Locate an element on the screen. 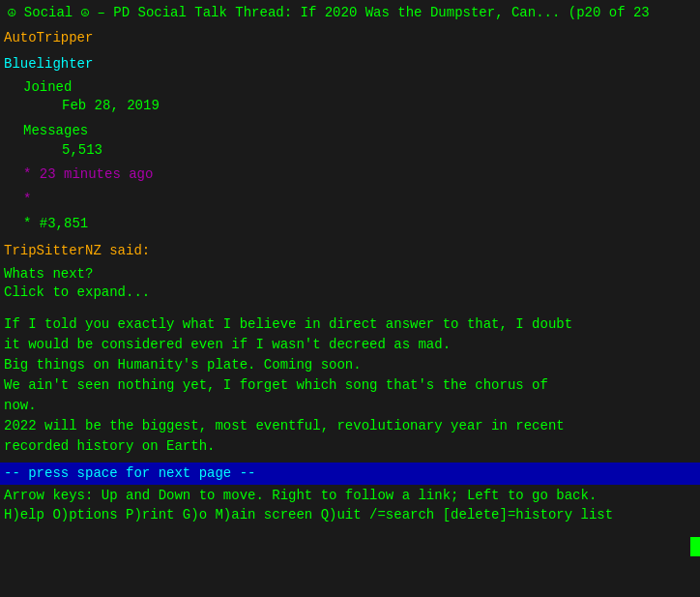  help-line1: Arrow keys: Up and Down to move. Right t… is located at coordinates (350, 496).